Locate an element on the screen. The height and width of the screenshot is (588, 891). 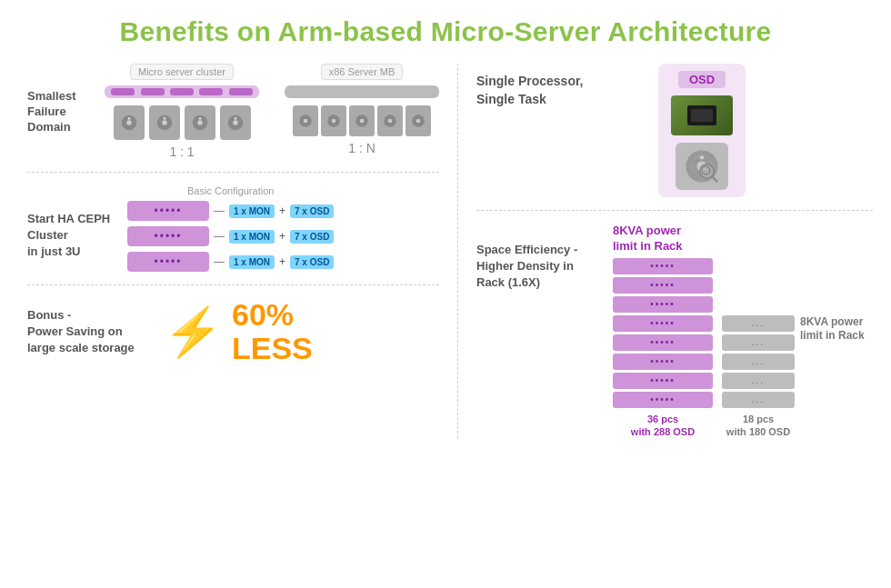
chip-core is located at coordinates (702, 115).